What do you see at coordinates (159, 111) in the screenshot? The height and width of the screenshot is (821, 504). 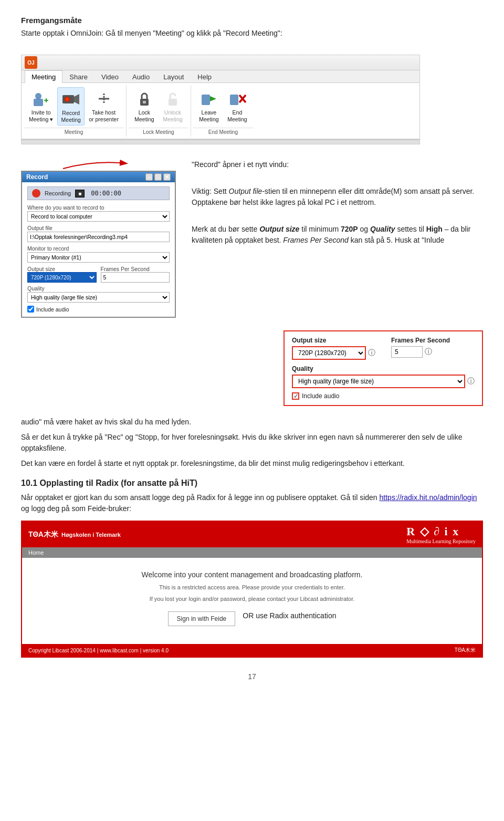 I see `ribbon-group-lock: LockMeeting UnlockMeeting Lock Meetin` at bounding box center [159, 111].